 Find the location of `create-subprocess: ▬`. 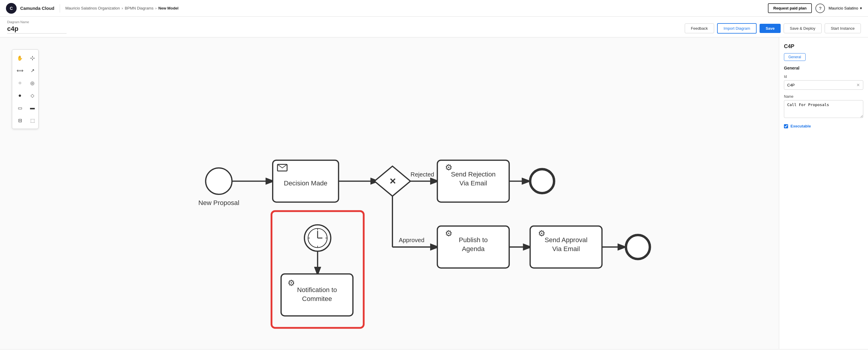

create-subprocess: ▬ is located at coordinates (32, 108).